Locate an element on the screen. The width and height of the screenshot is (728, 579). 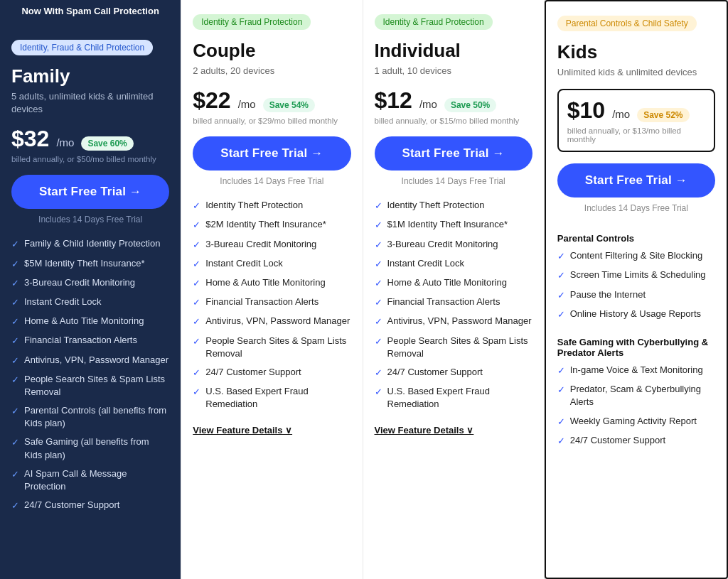
feature-item: ✓ $5M Identity Theft Insurance* is located at coordinates (90, 264).